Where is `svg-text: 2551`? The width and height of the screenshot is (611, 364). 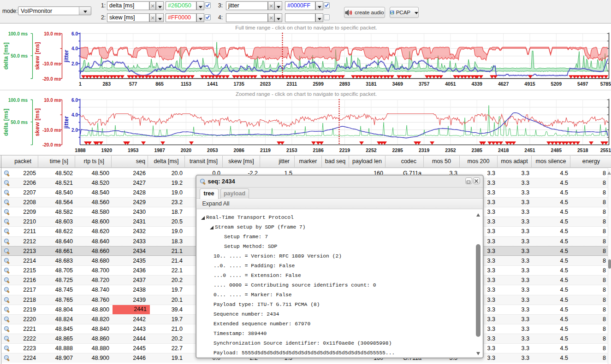 svg-text: 2551 is located at coordinates (606, 150).